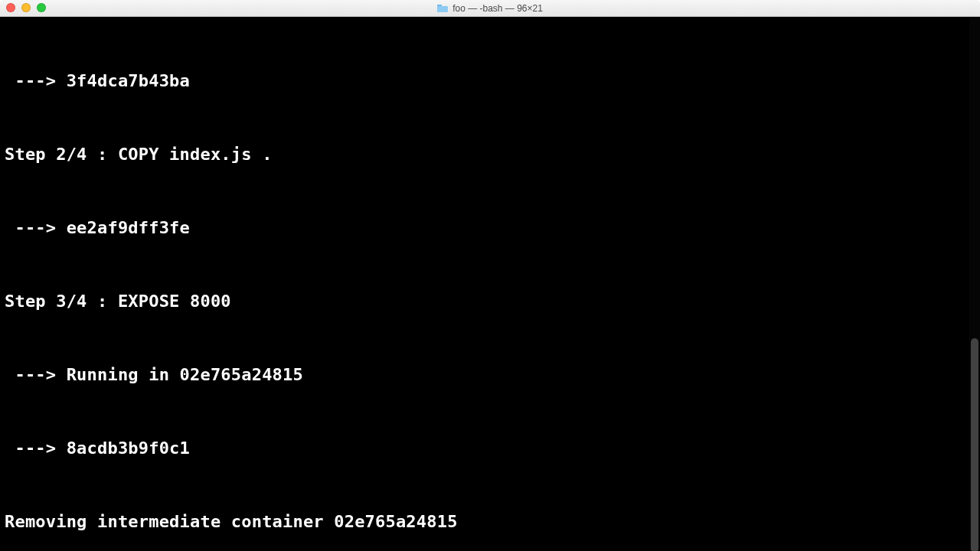 The width and height of the screenshot is (980, 551). I want to click on window-title: foo — -bash — 96×21, so click(498, 8).